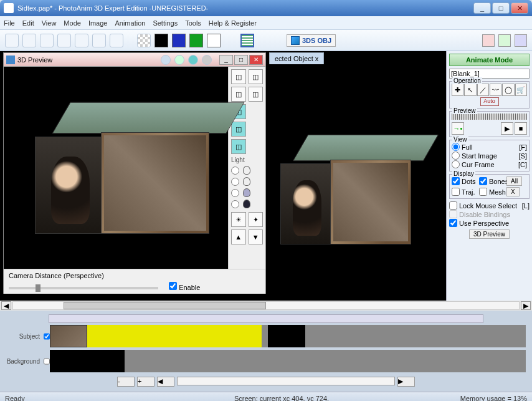 This screenshot has height=401, width=532. I want to click on perspective-checkbox, so click(454, 223).